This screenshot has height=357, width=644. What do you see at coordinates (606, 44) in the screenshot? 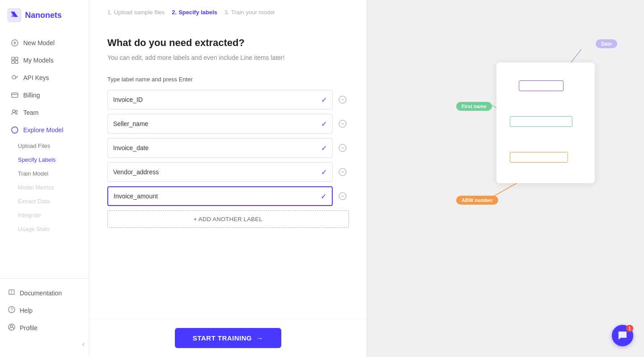
I see `diagram-label-date: Date` at bounding box center [606, 44].